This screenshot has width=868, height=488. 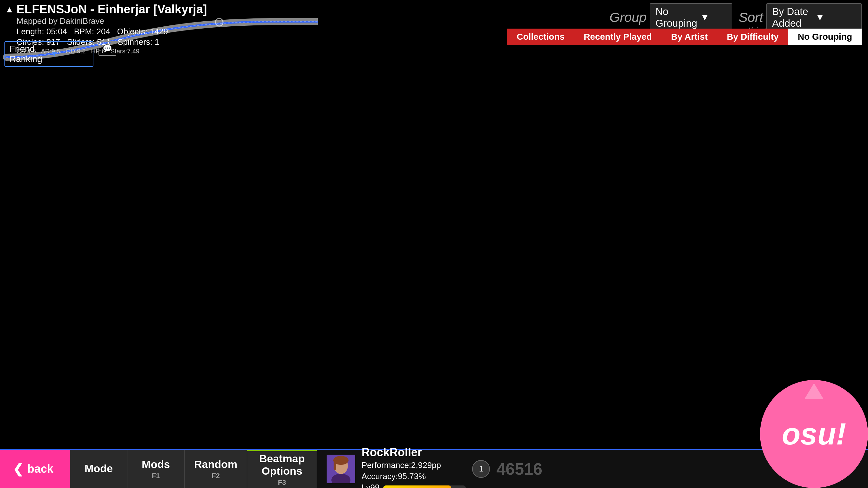 What do you see at coordinates (28, 54) in the screenshot?
I see `ranking-dropdown-value: Friend Ranking` at bounding box center [28, 54].